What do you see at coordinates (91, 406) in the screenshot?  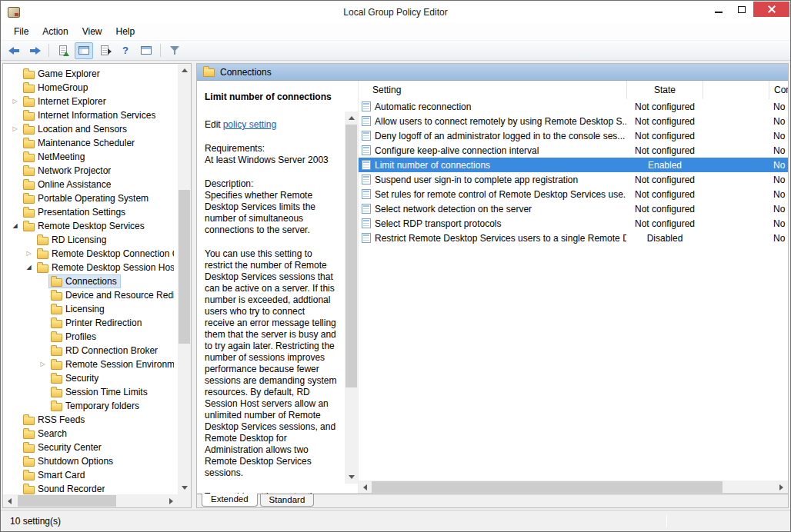 I see `tree-item-temporary-folders: Temporary folders` at bounding box center [91, 406].